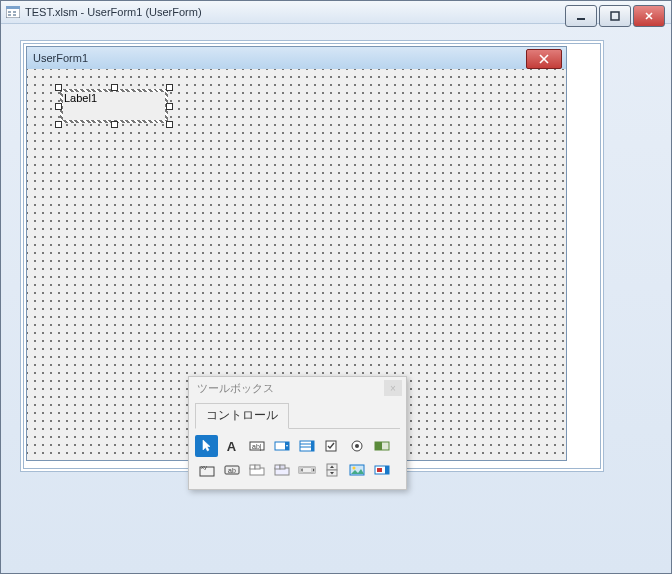 This screenshot has height=574, width=672. What do you see at coordinates (114, 12) in the screenshot?
I see `outer-title: TEST.xlsm - UserForm1 (UserForm)` at bounding box center [114, 12].